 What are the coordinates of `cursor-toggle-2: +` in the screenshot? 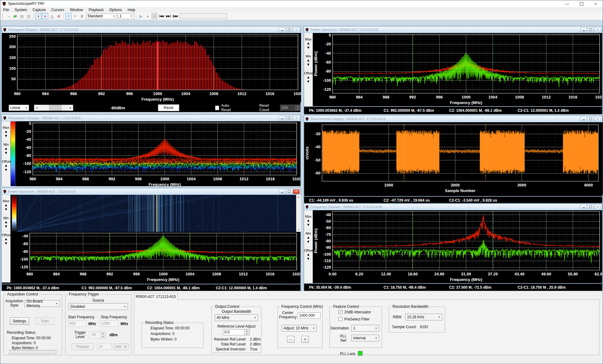 It's located at (45, 16).